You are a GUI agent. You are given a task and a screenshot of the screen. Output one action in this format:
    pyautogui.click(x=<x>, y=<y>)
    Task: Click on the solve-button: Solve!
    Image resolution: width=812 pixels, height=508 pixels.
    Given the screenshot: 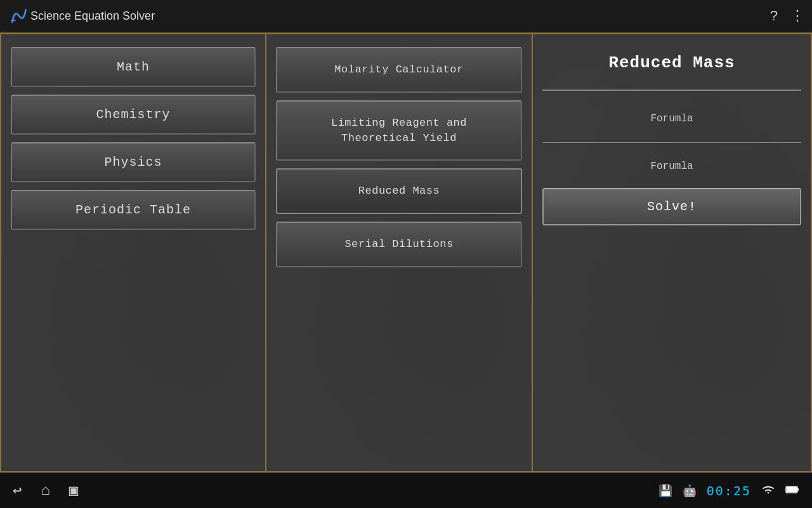 What is the action you would take?
    pyautogui.click(x=672, y=207)
    